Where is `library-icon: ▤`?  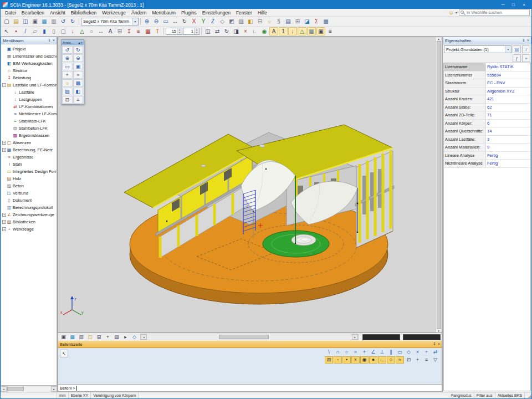
library-icon: ▤ is located at coordinates (516, 49).